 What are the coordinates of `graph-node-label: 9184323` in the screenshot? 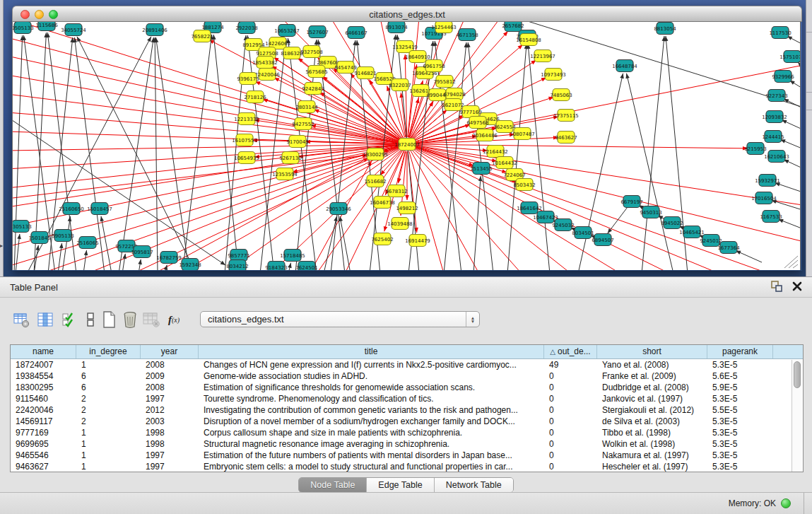 It's located at (276, 268).